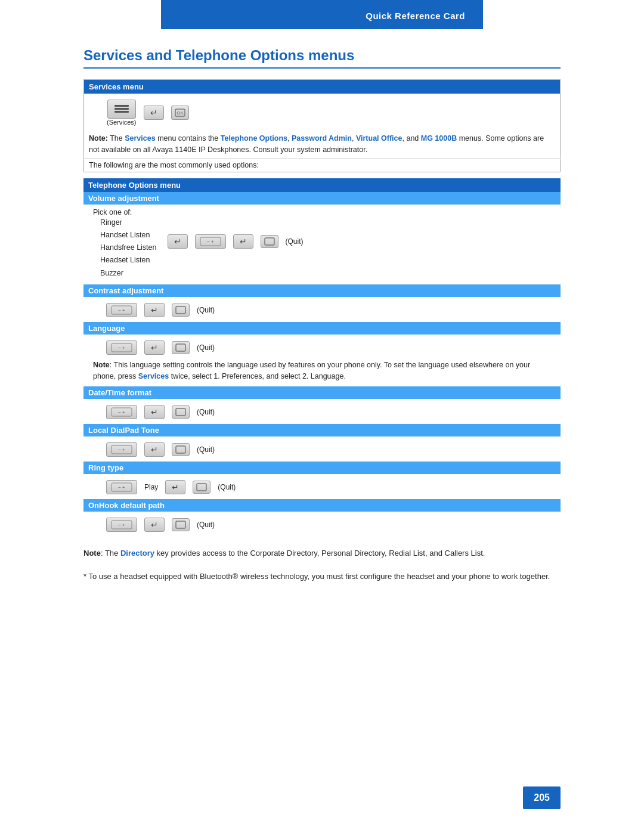 Image resolution: width=644 pixels, height=833 pixels. Describe the element at coordinates (322, 411) in the screenshot. I see `datetime-row: − + ↵ (Quit)` at that location.